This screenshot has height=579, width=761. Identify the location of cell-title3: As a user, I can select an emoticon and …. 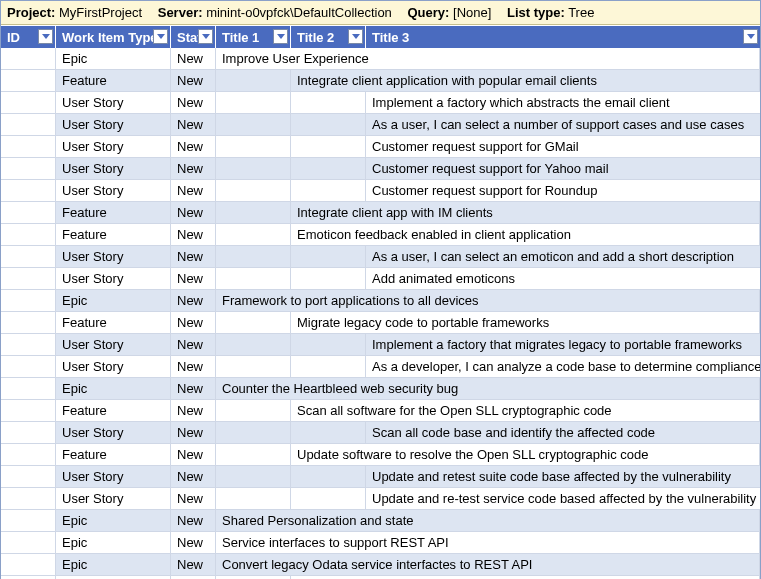
(563, 256).